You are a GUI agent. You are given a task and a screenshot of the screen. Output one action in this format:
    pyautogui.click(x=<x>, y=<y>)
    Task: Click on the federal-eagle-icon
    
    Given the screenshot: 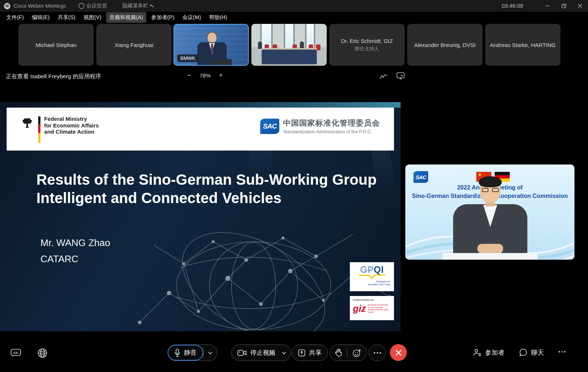 What is the action you would take?
    pyautogui.click(x=27, y=129)
    